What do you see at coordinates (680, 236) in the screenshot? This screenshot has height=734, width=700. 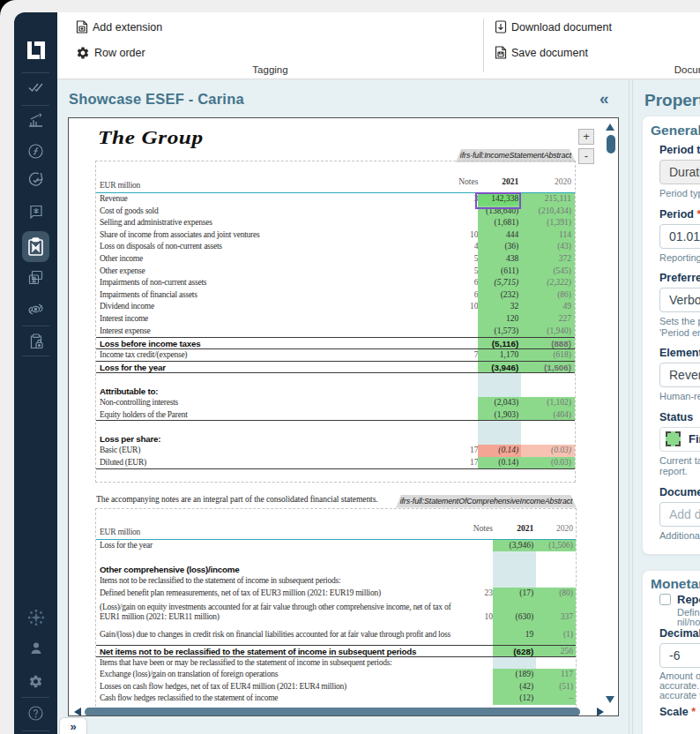 I see `period-input: 01.01.2021 - 31.12.2021` at bounding box center [680, 236].